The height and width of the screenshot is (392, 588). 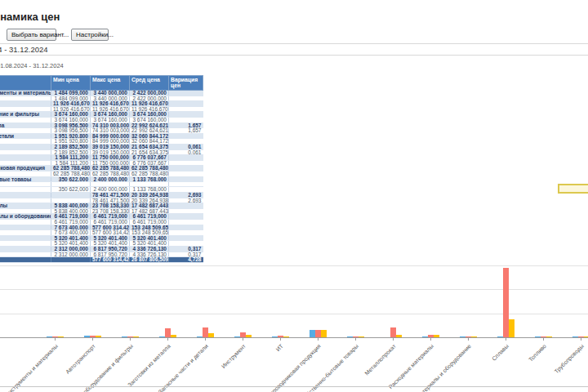 I want to click on table-cell: 3 098 956,500, so click(x=71, y=126).